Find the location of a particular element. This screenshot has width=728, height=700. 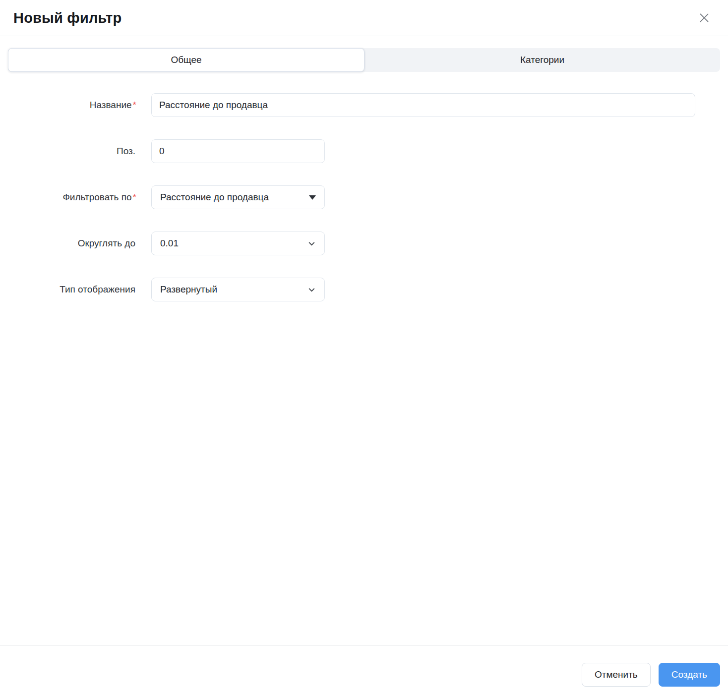

field-row-name: Название* is located at coordinates (364, 105).